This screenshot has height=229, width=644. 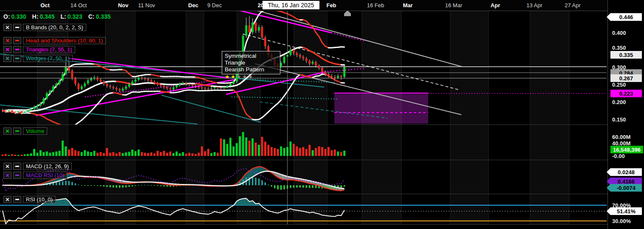 I want to click on open-value: 0.330, so click(x=19, y=17).